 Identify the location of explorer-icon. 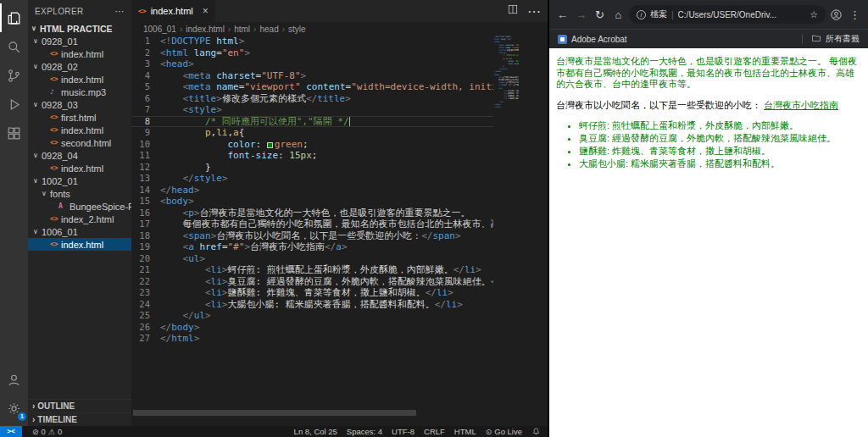
(14, 18).